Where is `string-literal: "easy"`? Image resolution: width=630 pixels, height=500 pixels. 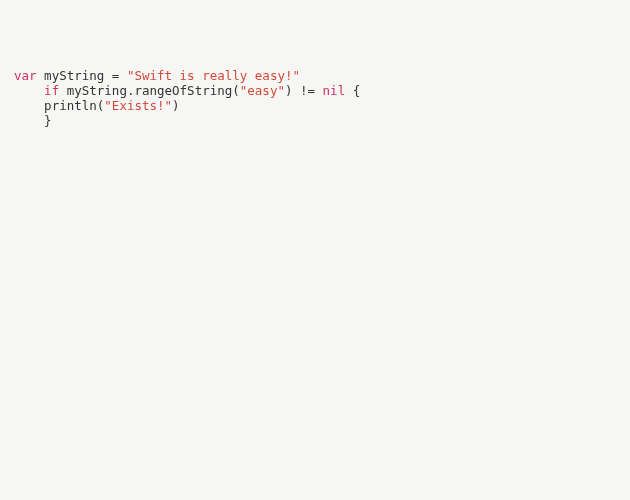 string-literal: "easy" is located at coordinates (262, 90).